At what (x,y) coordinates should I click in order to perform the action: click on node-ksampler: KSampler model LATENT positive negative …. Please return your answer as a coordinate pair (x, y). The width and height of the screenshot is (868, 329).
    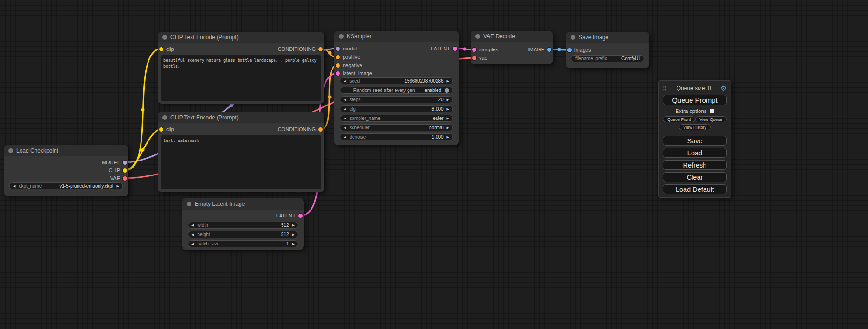
    Looking at the image, I should click on (396, 88).